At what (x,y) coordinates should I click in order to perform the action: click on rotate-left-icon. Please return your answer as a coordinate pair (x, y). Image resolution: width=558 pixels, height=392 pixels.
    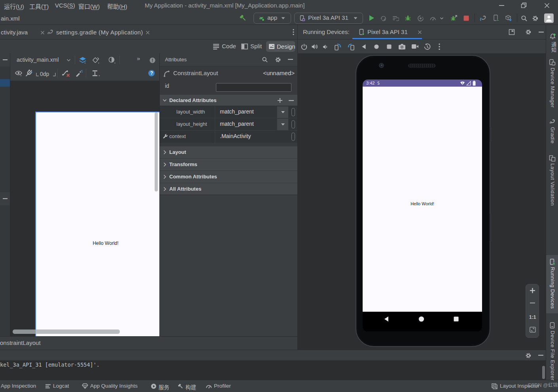
    Looking at the image, I should click on (338, 47).